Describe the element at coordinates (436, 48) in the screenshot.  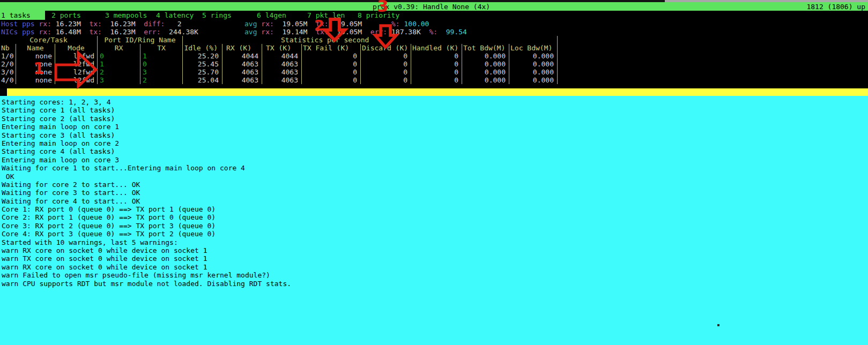
I see `table-cell: Handled (K)` at that location.